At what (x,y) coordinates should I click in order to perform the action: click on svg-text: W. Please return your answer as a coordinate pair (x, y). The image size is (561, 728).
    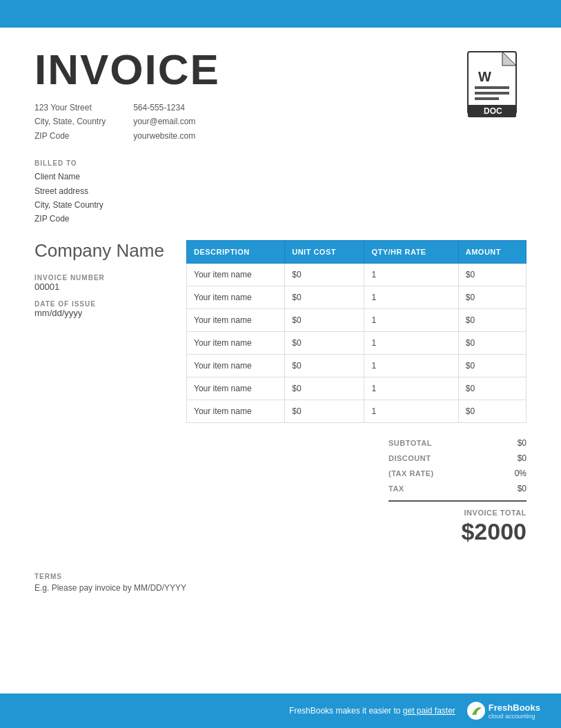
    Looking at the image, I should click on (484, 77).